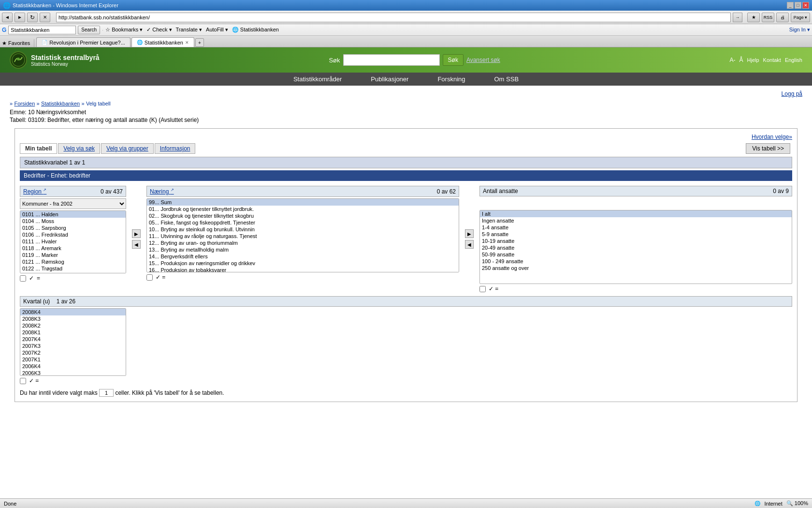 The width and height of the screenshot is (812, 508). What do you see at coordinates (39, 149) in the screenshot?
I see `tab-min-tabell: Min tabell` at bounding box center [39, 149].